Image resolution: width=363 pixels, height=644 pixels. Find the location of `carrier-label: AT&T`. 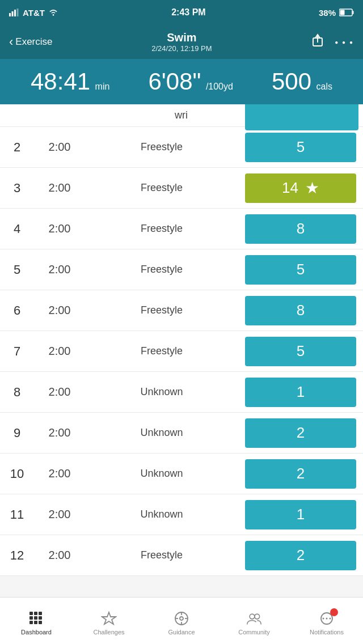

carrier-label: AT&T is located at coordinates (34, 12).